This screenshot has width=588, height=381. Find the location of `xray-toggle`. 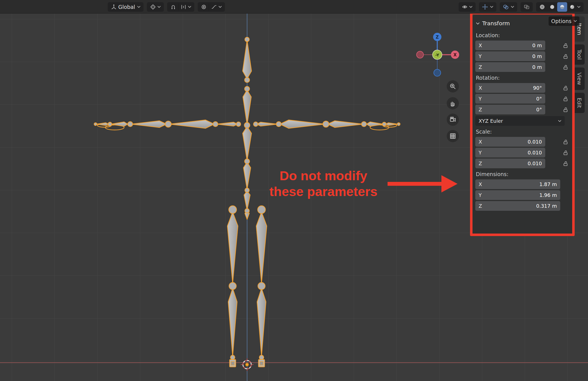

xray-toggle is located at coordinates (527, 7).